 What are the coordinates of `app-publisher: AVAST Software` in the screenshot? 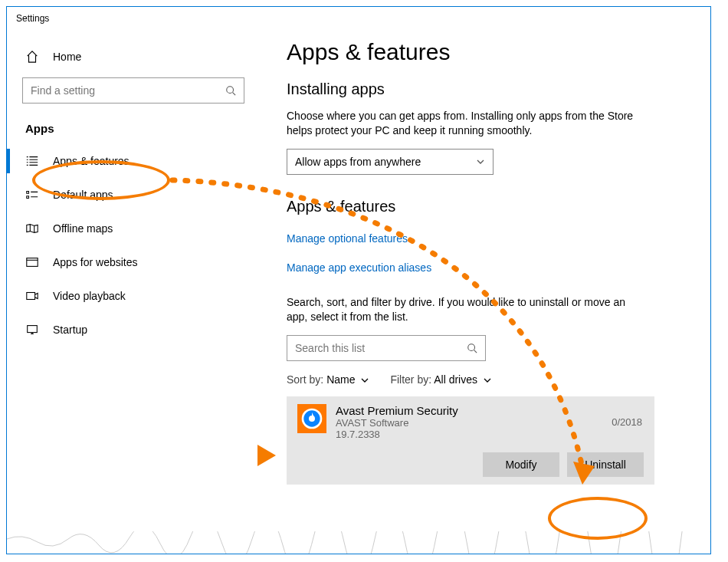 It's located at (490, 423).